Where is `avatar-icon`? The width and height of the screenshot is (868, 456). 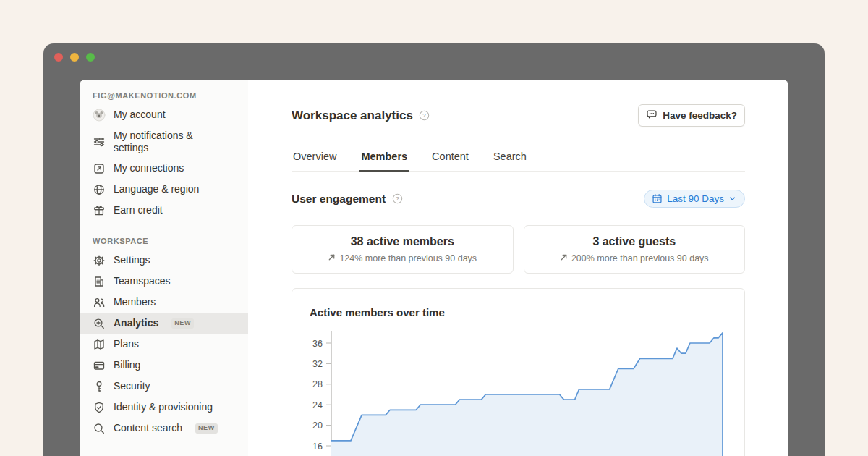
avatar-icon is located at coordinates (99, 115).